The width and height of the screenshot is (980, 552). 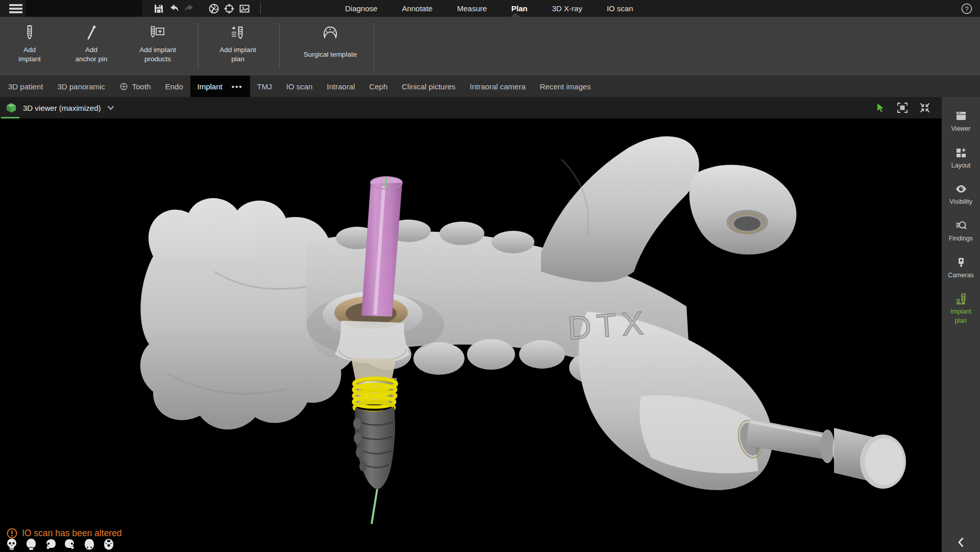 What do you see at coordinates (135, 86) in the screenshot?
I see `tab-tooth: Tooth` at bounding box center [135, 86].